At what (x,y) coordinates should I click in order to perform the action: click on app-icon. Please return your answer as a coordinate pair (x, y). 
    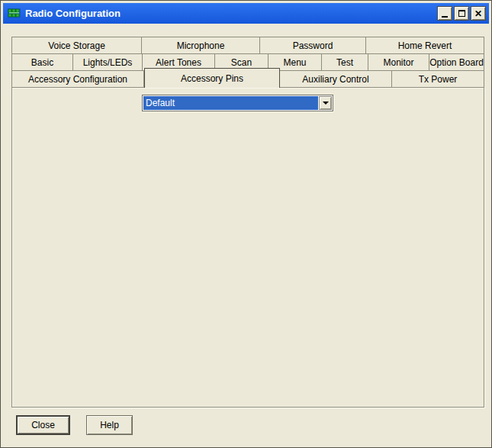
    Looking at the image, I should click on (14, 14).